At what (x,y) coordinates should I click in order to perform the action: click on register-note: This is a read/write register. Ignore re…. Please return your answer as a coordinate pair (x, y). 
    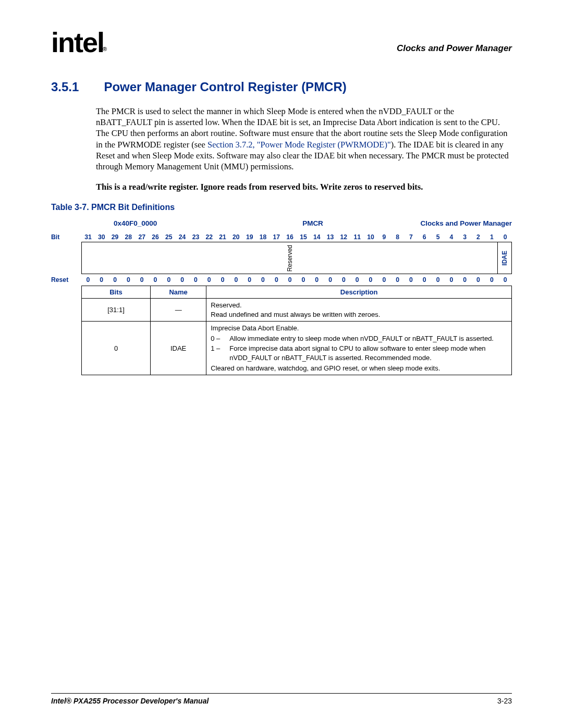
    Looking at the image, I should click on (304, 187).